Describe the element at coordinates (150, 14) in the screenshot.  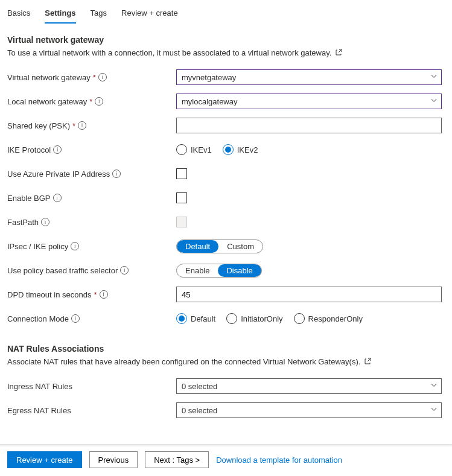
I see `tab-review: Review + create` at that location.